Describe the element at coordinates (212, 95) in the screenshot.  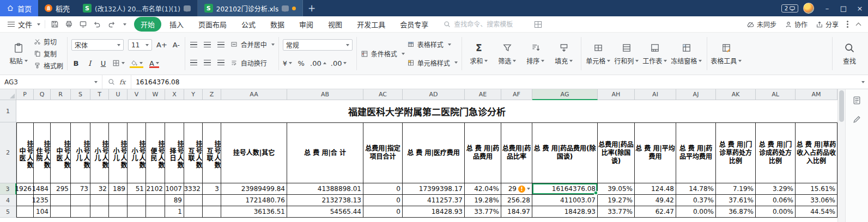
I see `column-header-Z: Z` at that location.